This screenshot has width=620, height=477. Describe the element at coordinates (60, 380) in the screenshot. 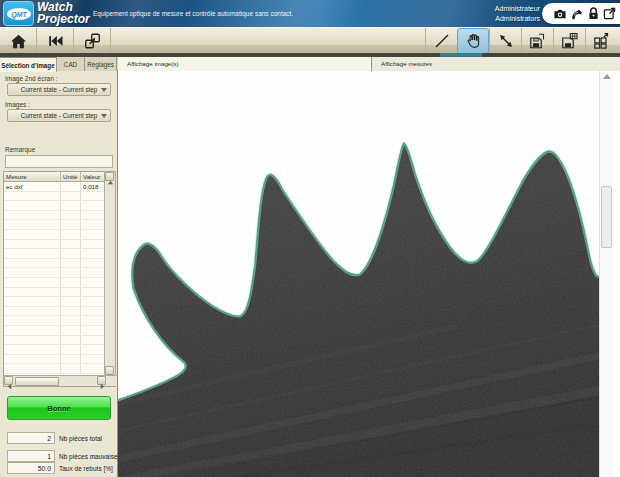

I see `table-horizontal-scrollbar` at that location.